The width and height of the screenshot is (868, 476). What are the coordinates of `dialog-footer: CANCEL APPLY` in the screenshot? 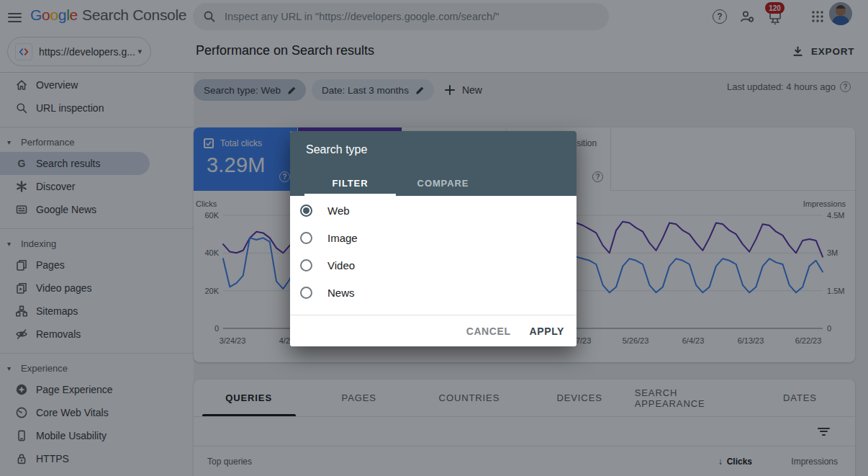 It's located at (433, 331).